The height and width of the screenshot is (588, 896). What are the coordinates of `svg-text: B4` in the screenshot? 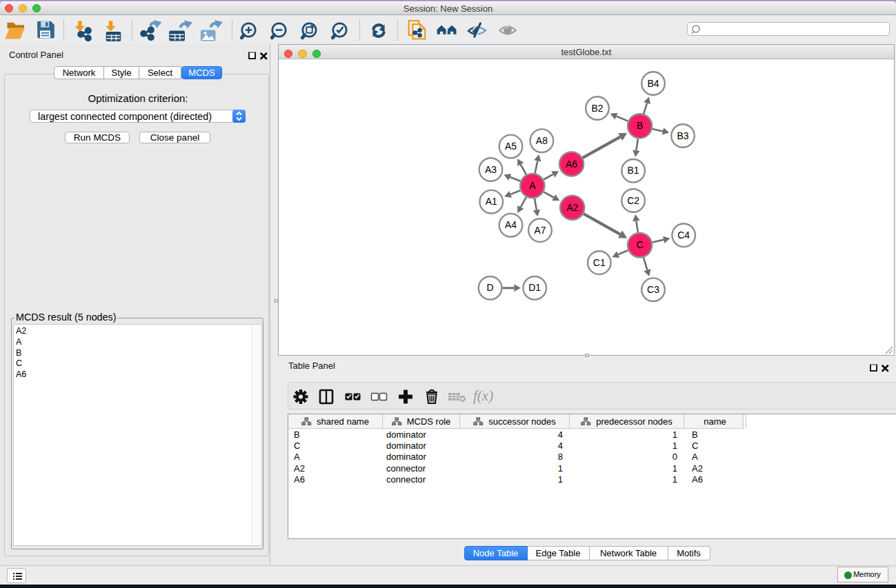 It's located at (653, 83).